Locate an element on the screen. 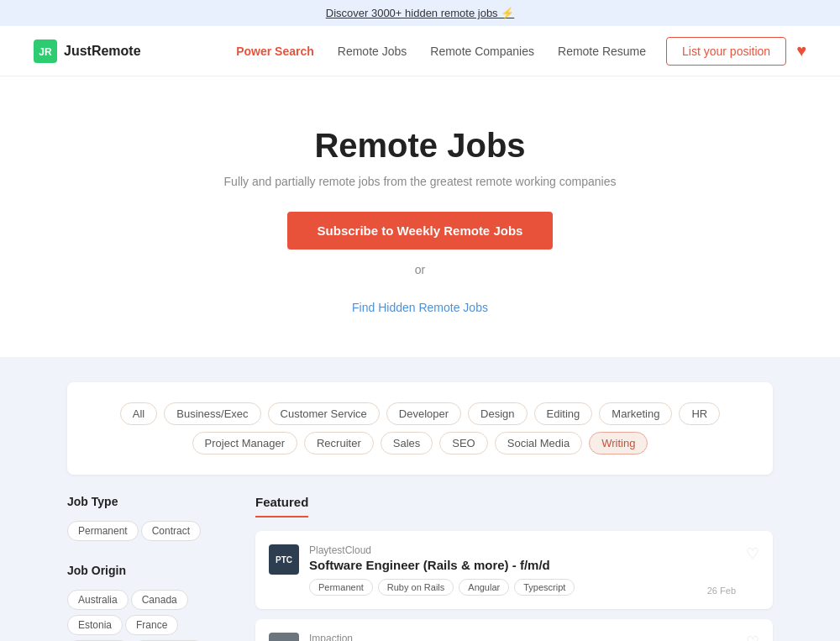 This screenshot has height=641, width=840. origin-option: Canada is located at coordinates (160, 600).